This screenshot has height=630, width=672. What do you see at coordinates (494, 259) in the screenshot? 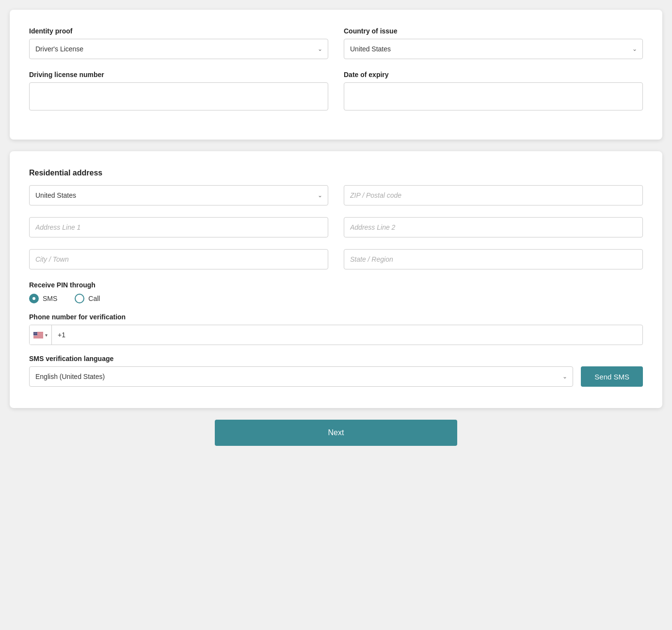
I see `state-group` at bounding box center [494, 259].